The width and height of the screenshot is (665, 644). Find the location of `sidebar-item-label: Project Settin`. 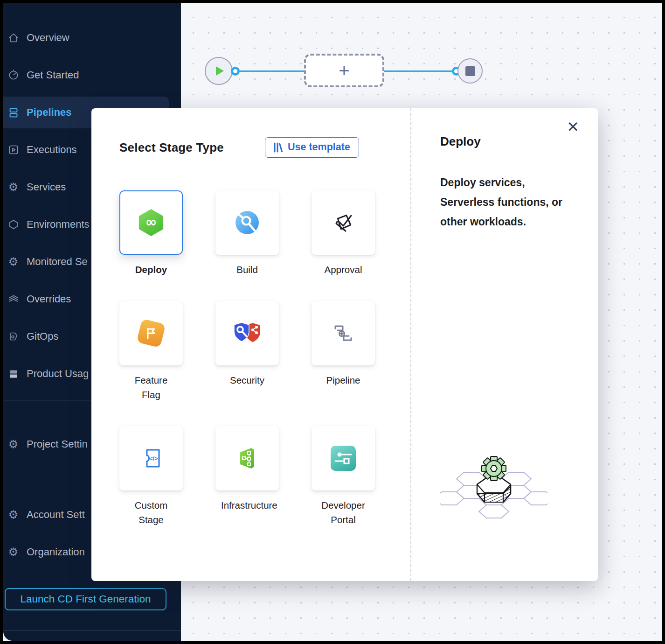

sidebar-item-label: Project Settin is located at coordinates (57, 444).